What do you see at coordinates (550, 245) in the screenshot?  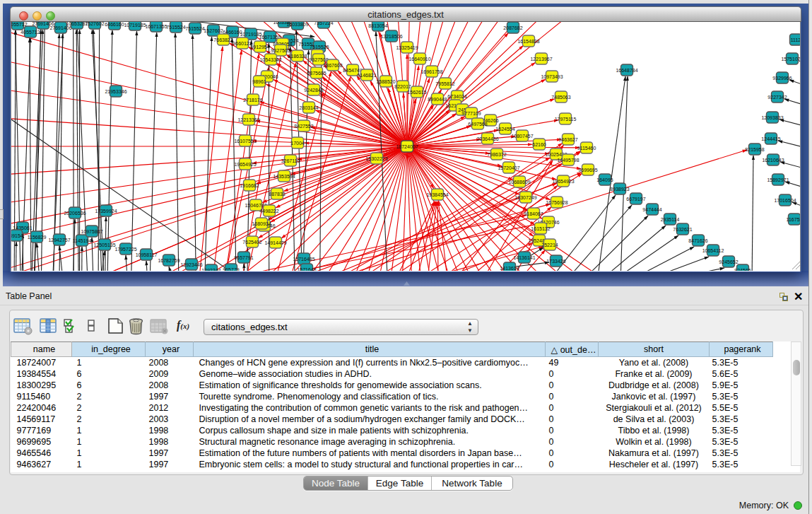 I see `svg-text: 252214` at bounding box center [550, 245].